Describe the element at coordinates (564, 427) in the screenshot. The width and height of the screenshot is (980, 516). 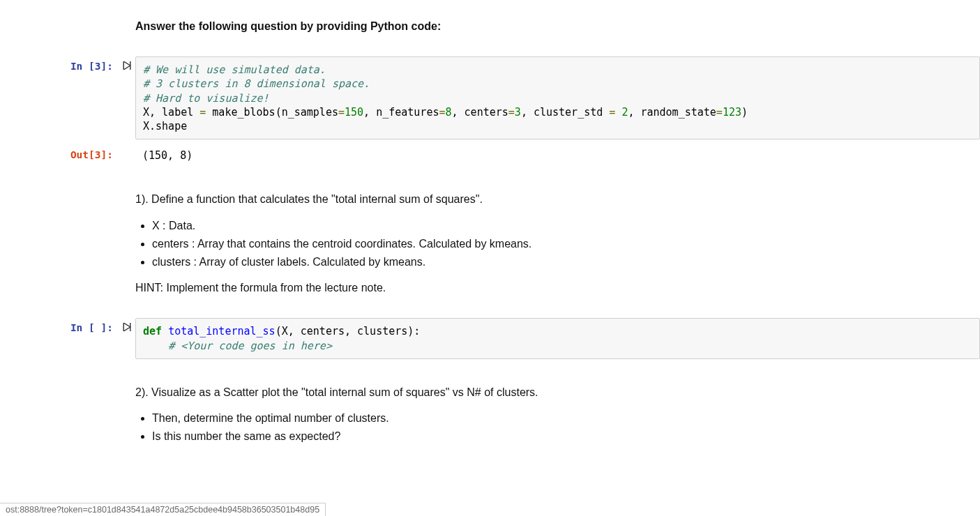
I see `question-2-list: Then, determine the optimal number of cl…` at that location.